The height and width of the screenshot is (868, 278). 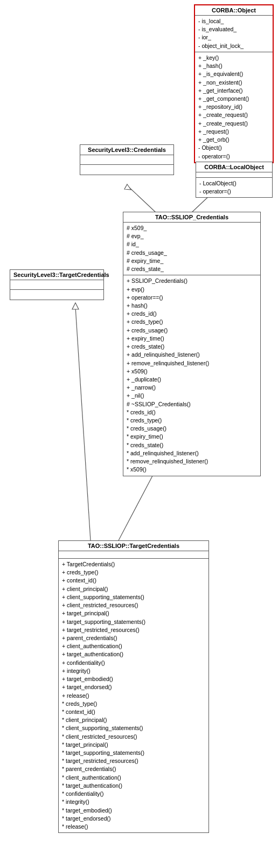 What do you see at coordinates (234, 83) in the screenshot?
I see `method-item: + _non_existent()` at bounding box center [234, 83].